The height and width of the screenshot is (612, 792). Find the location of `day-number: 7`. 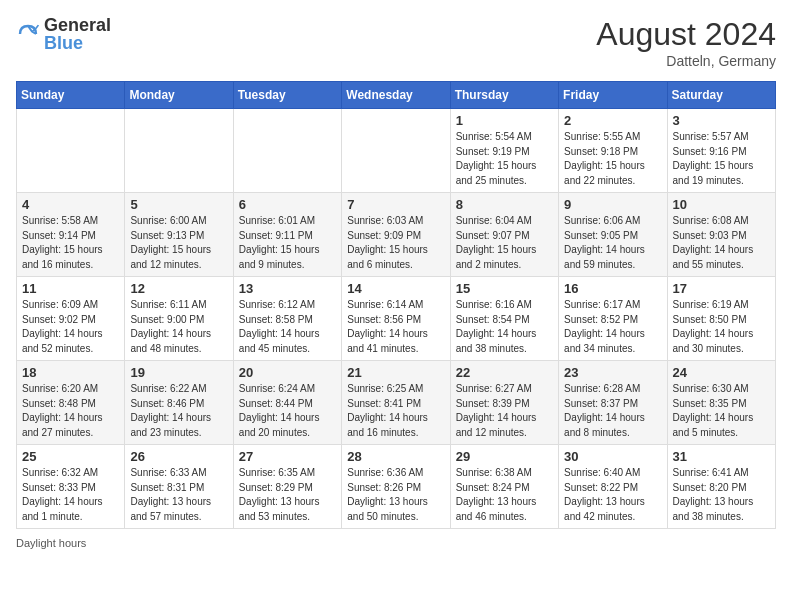

day-number: 7 is located at coordinates (396, 204).